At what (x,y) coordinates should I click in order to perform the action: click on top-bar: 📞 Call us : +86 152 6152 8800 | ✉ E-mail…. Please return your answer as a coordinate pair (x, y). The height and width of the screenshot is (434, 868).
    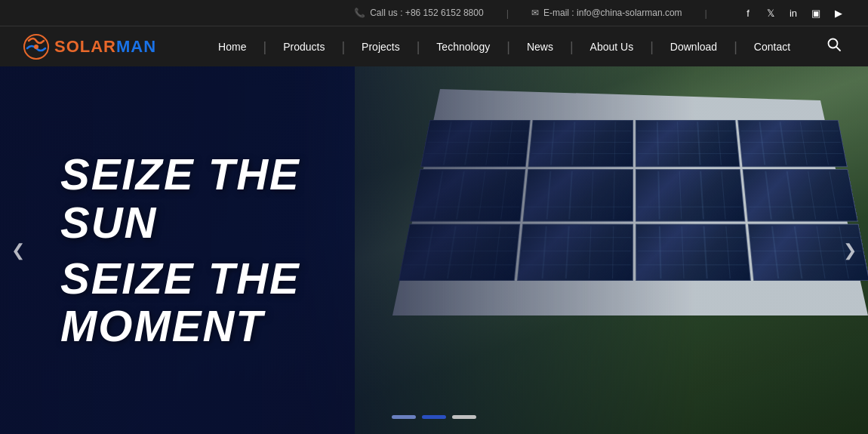
    Looking at the image, I should click on (434, 13).